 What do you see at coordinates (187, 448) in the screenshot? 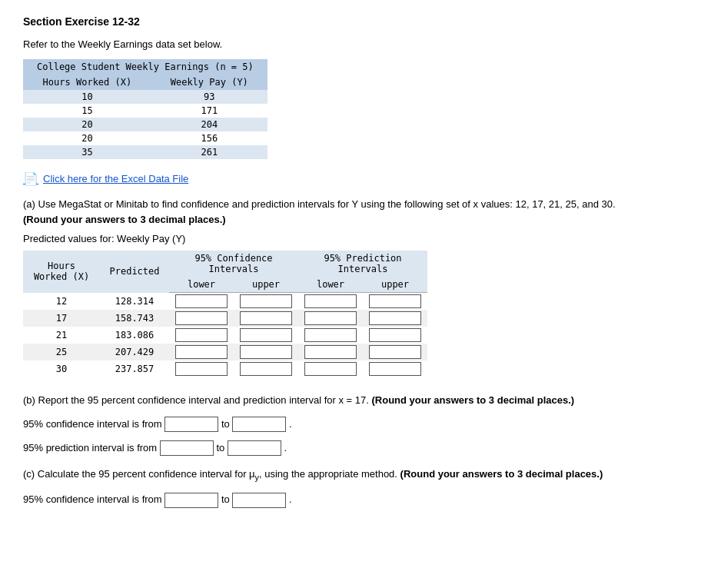
I see `pi-from-input` at bounding box center [187, 448].